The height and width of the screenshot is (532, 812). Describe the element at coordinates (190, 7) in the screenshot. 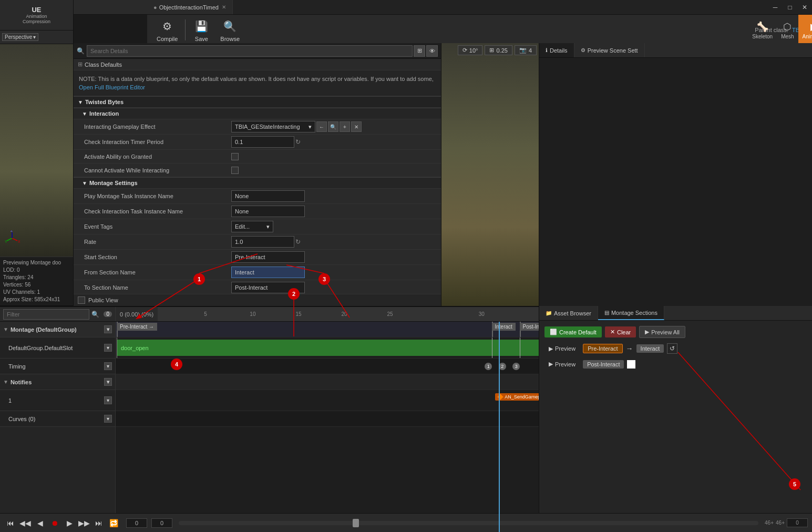

I see `tab-object-interaction-timed: ● ObjectInteractionTimed ✕` at that location.